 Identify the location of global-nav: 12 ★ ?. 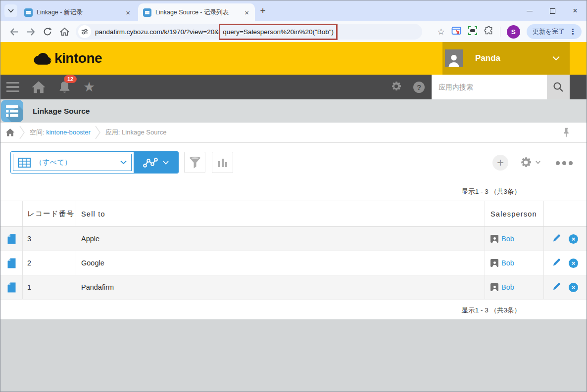
(294, 87).